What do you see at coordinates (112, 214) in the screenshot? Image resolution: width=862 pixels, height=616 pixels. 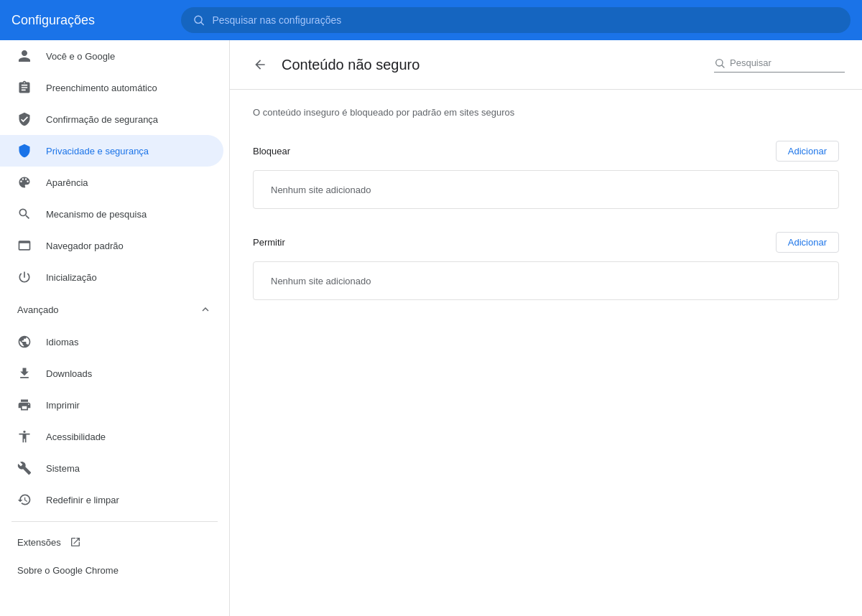 I see `sidebar-item-mecanismo: Mecanismo de pesquisa` at bounding box center [112, 214].